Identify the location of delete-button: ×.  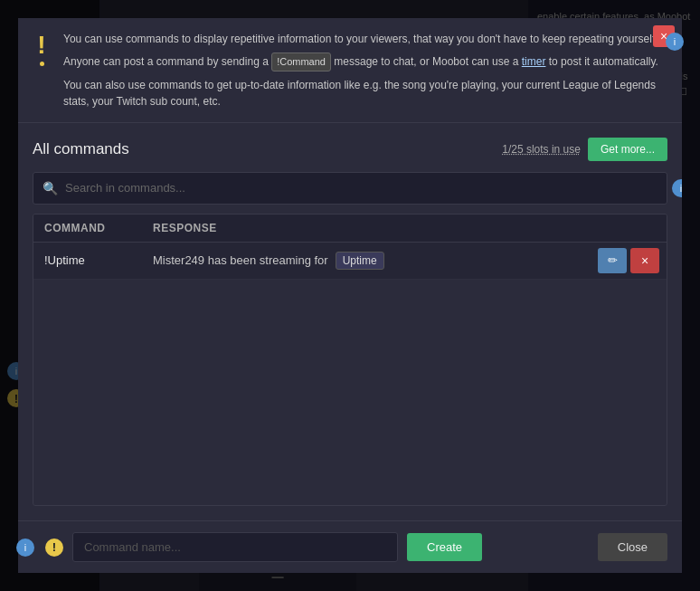
(645, 261).